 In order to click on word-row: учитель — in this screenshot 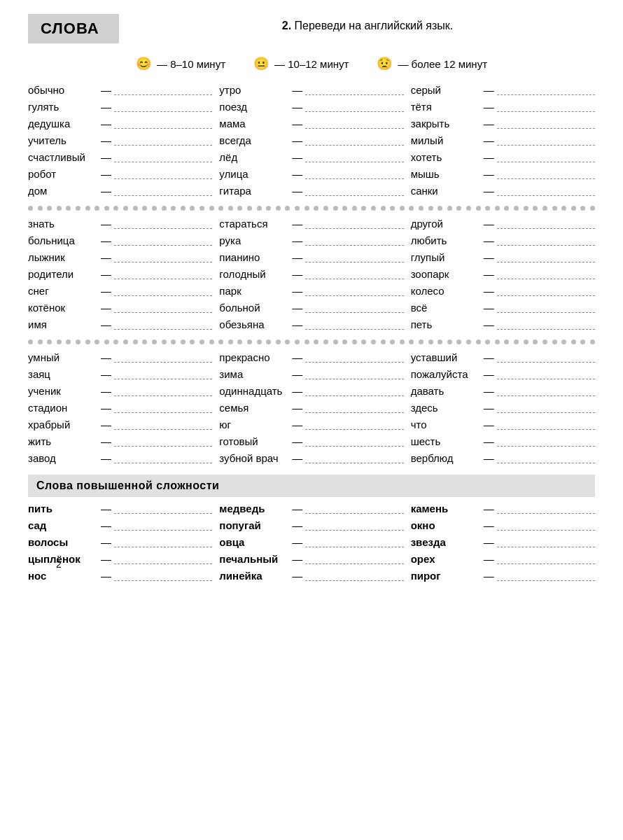, I will do `click(120, 140)`.